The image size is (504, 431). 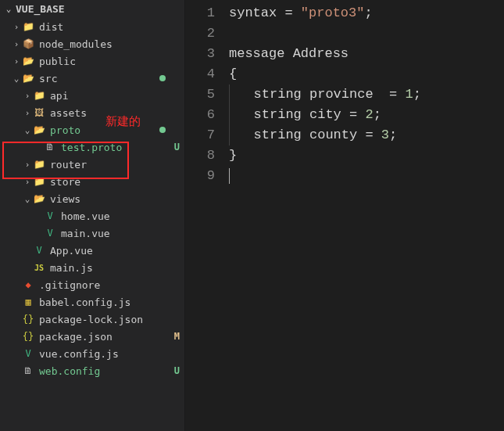 I want to click on code-line: string county = 3;, so click(x=366, y=135).